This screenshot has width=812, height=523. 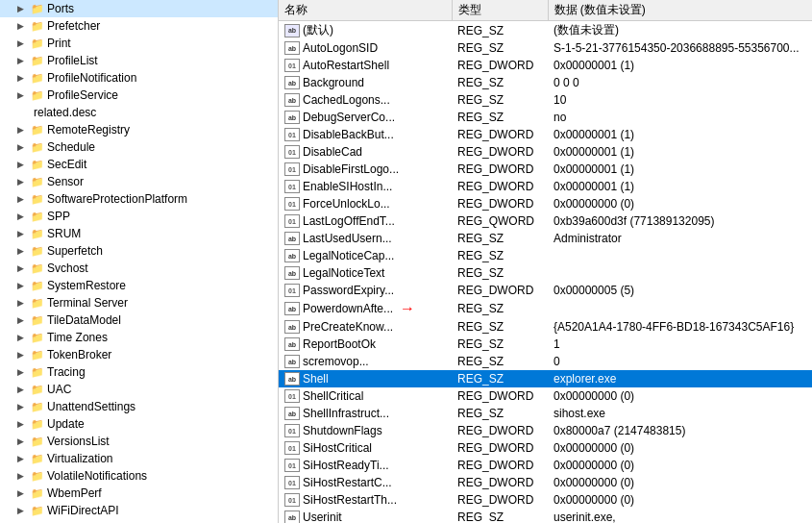 What do you see at coordinates (24, 268) in the screenshot?
I see `expand-icon-Svchost: ▶` at bounding box center [24, 268].